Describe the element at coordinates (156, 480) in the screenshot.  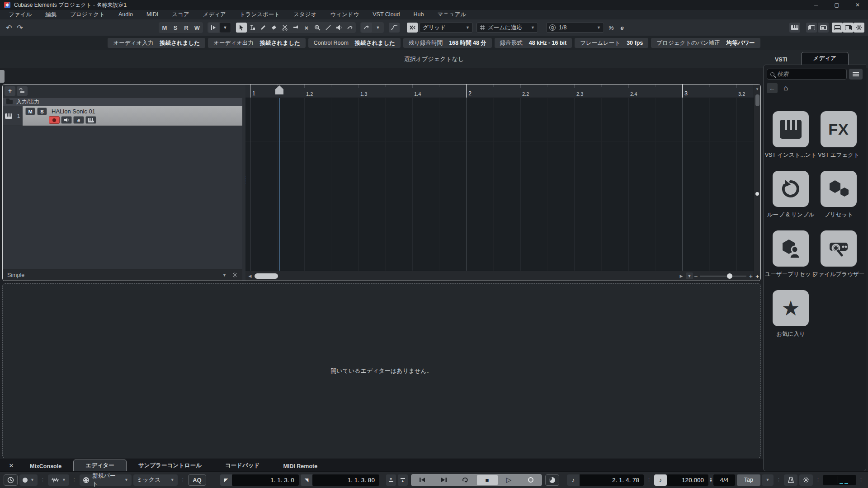
I see `midi-mix-mode-selector: ミックス ▼` at that location.